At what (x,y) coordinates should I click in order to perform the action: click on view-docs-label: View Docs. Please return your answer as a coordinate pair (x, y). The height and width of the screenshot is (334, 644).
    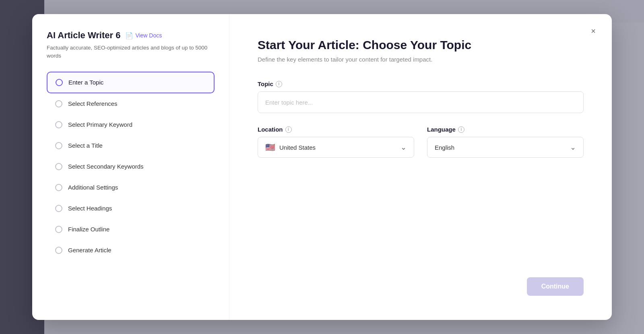
    Looking at the image, I should click on (149, 35).